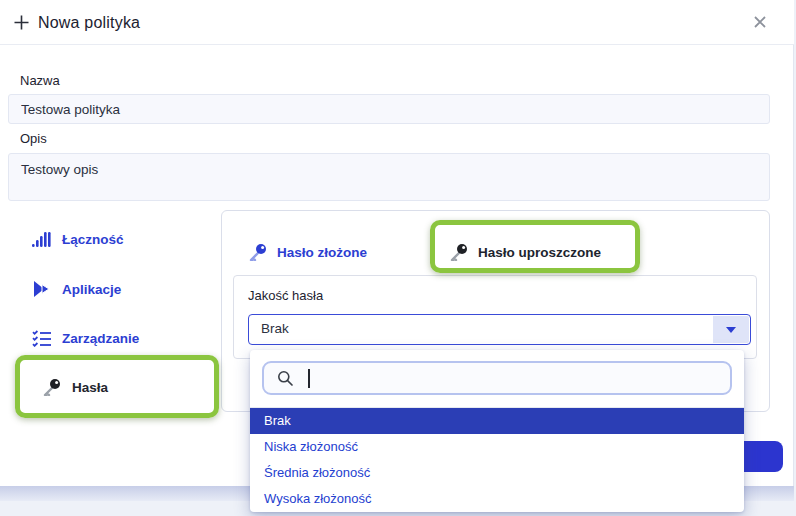  Describe the element at coordinates (76, 289) in the screenshot. I see `sidebar-item-applications: Aplikacje` at that location.